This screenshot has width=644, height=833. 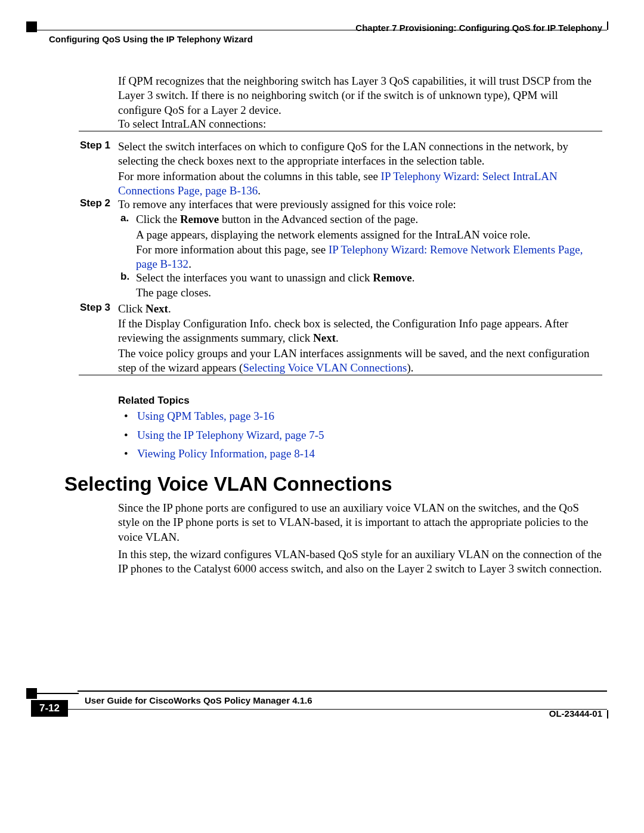 I want to click on header-section: Configuring QoS Using the IP Telephony W…, so click(x=151, y=39).